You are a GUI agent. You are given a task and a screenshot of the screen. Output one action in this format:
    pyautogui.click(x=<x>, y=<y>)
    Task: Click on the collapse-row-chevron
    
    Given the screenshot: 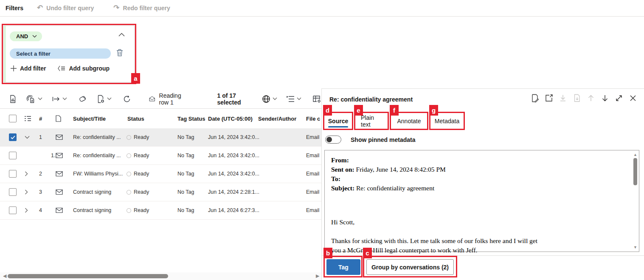 What is the action you would take?
    pyautogui.click(x=27, y=137)
    